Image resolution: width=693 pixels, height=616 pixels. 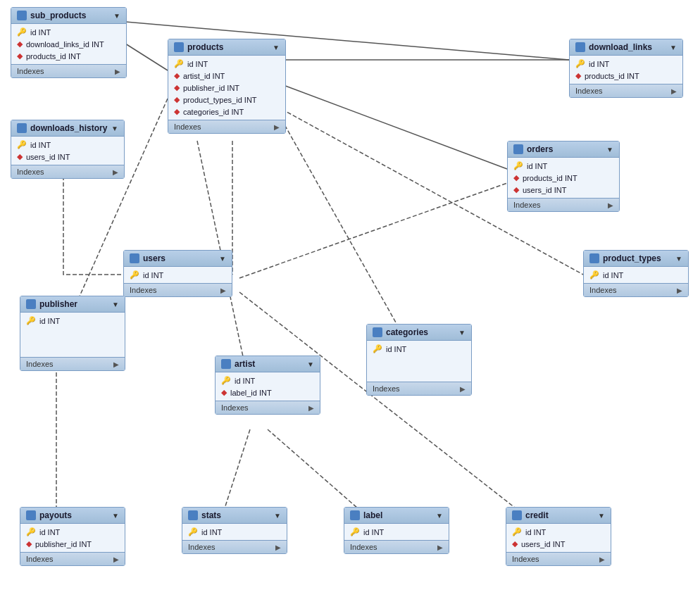 What do you see at coordinates (462, 332) in the screenshot?
I see `dropdown-arrow-categories: ▼` at bounding box center [462, 332].